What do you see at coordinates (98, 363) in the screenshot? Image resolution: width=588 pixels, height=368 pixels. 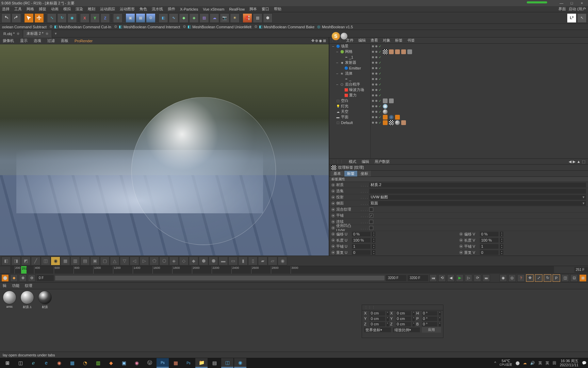 I see `app-icon: ▥` at bounding box center [98, 363].